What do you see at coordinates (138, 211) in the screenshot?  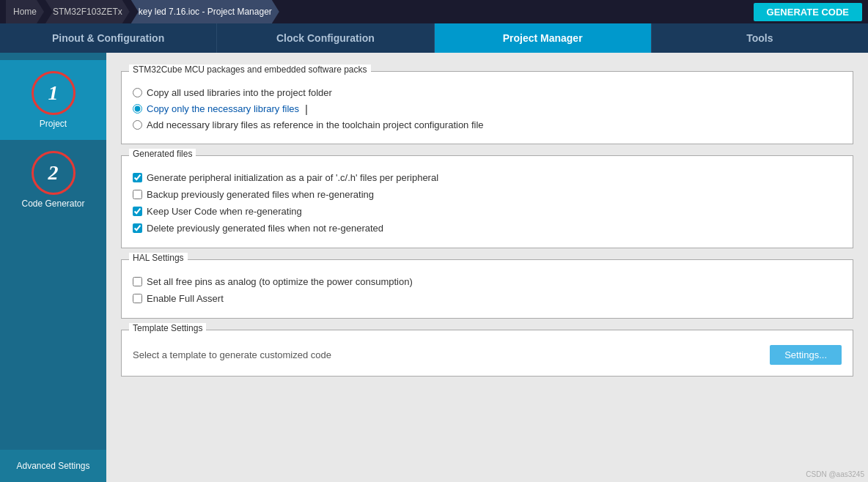 I see `checkbox-input-keep-user-code` at bounding box center [138, 211].